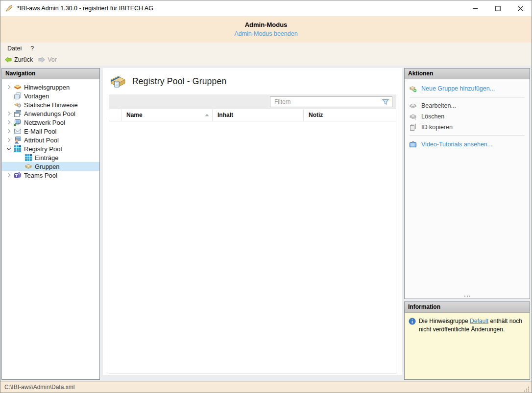  What do you see at coordinates (350, 115) in the screenshot?
I see `column-header-notiz: Notiz` at bounding box center [350, 115].